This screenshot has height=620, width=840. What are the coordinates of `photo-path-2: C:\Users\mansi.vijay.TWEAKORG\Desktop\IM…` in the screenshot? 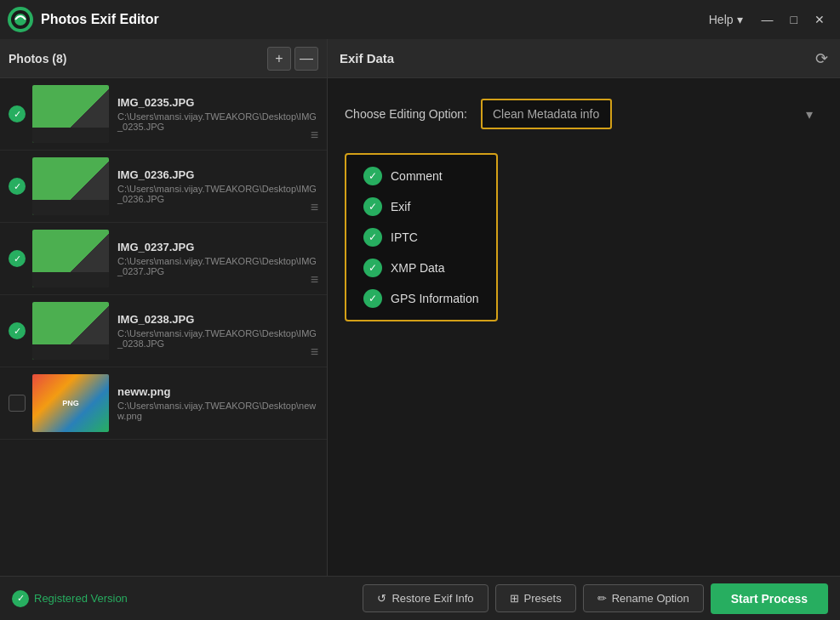 It's located at (218, 194).